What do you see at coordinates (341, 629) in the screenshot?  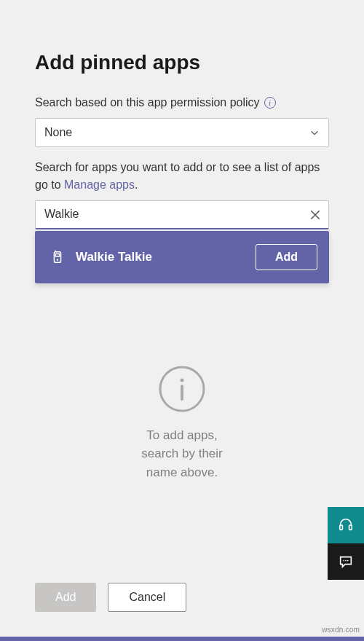 I see `watermark: wsxdn.com` at bounding box center [341, 629].